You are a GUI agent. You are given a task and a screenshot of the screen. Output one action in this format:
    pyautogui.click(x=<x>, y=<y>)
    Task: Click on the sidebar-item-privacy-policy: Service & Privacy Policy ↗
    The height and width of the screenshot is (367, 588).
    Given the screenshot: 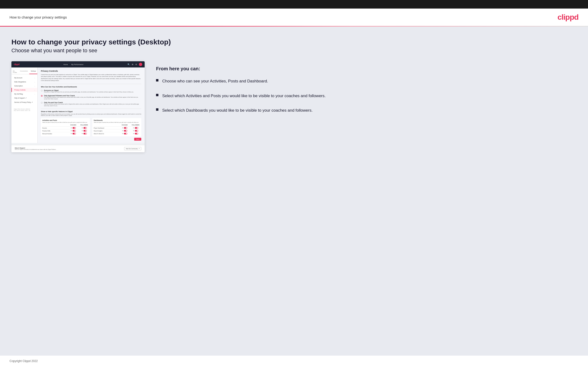 What is the action you would take?
    pyautogui.click(x=24, y=102)
    